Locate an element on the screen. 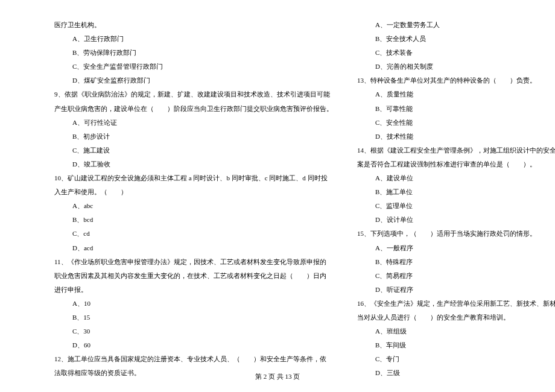  page-footer: 第 2 页 共 13 页 is located at coordinates (278, 376).